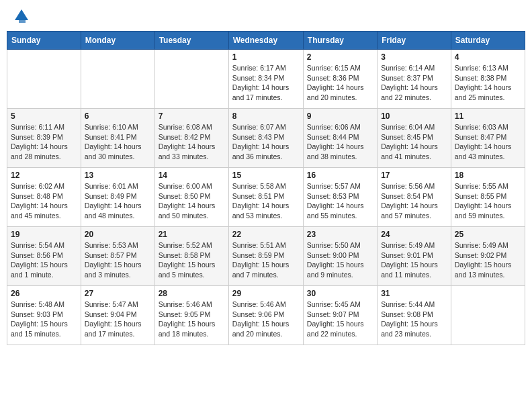  Describe the element at coordinates (340, 142) in the screenshot. I see `day-info: Sunrise: 6:06 AM Sunset: 8:44 PM Dayligh…` at that location.